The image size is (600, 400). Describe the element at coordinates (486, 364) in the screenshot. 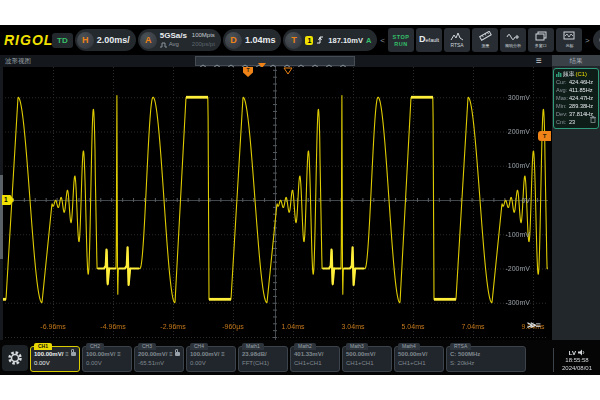

I see `channel-offset: S: 20kHz` at that location.